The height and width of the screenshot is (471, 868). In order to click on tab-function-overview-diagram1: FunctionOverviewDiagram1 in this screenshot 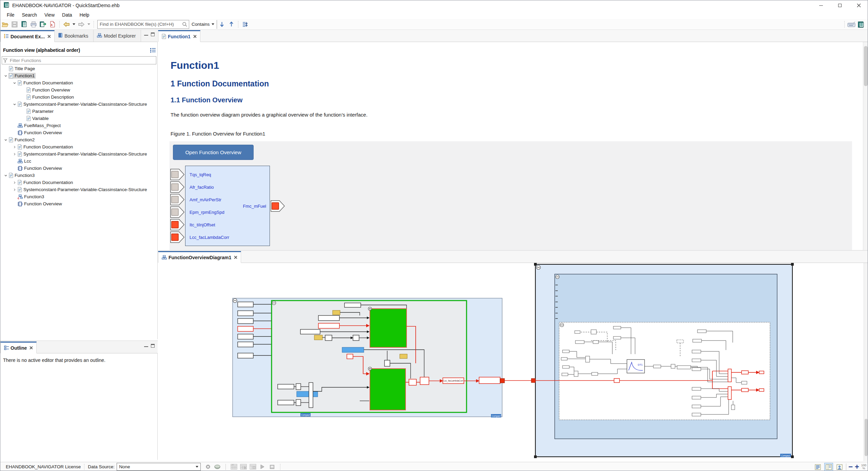, I will do `click(199, 257)`.